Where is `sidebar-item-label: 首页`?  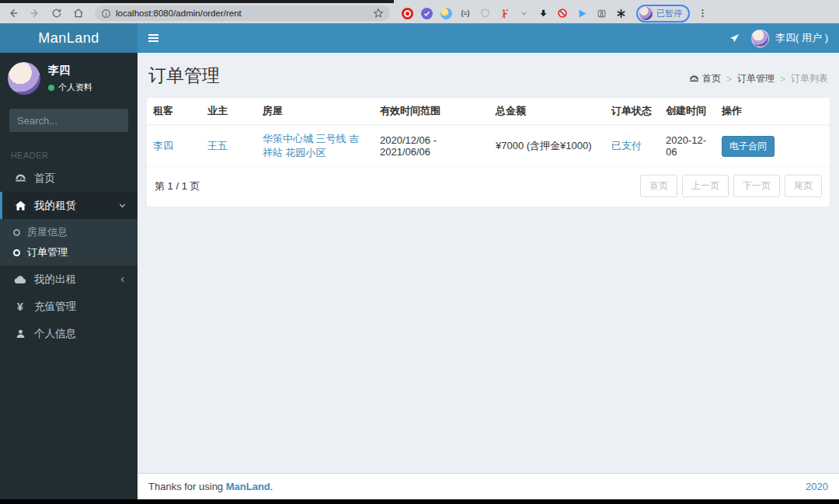 sidebar-item-label: 首页 is located at coordinates (45, 179).